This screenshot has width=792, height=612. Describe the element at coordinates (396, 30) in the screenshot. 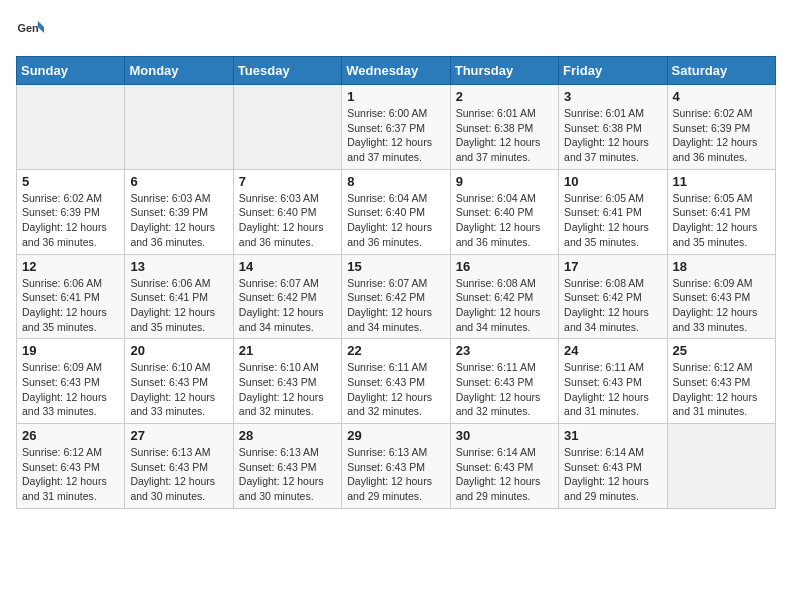

I see `page-header: Gen` at that location.